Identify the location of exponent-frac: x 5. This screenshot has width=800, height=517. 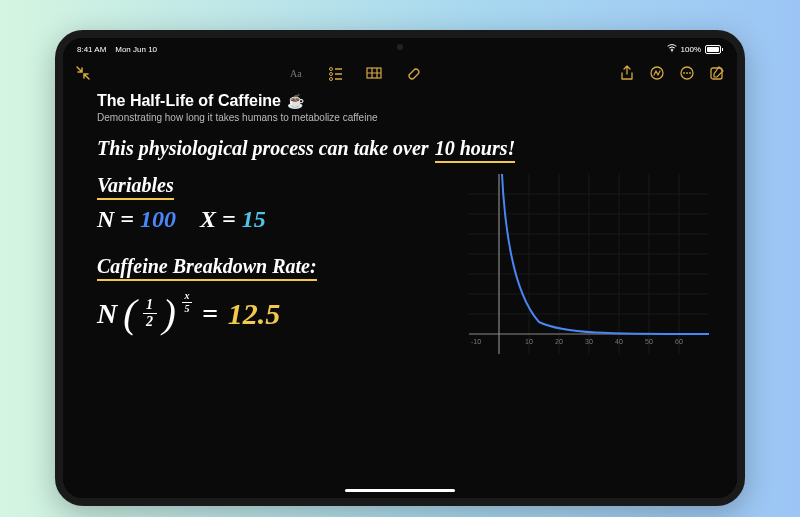
(187, 302).